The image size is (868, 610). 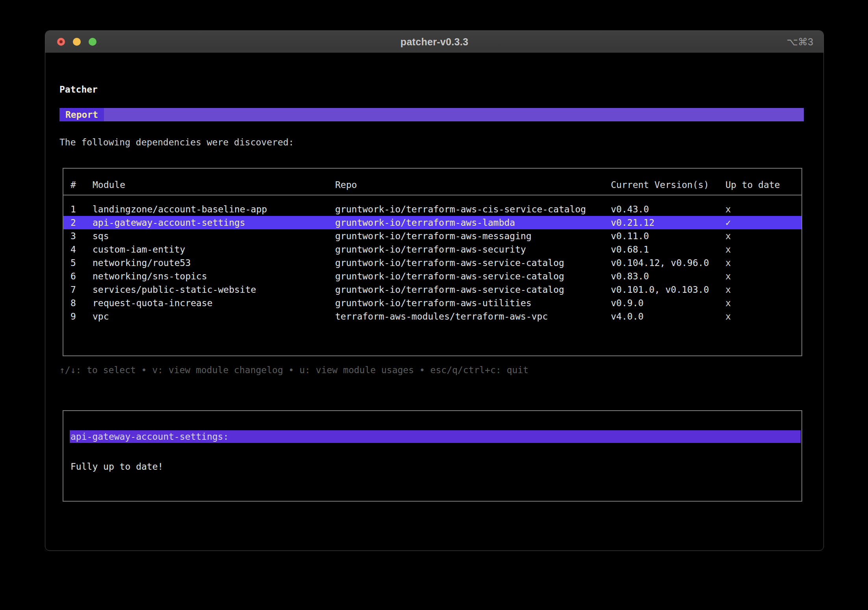 What do you see at coordinates (432, 303) in the screenshot?
I see `table-row: 8 request-quota-increase gruntwork-io/te…` at bounding box center [432, 303].